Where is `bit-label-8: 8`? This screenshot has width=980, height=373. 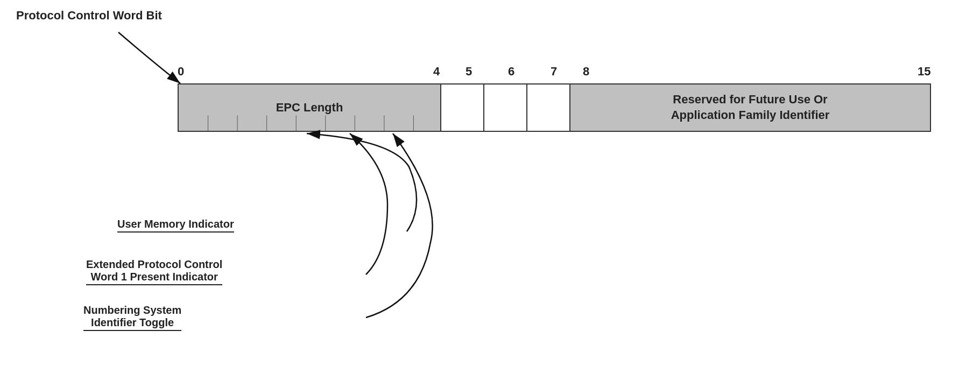 bit-label-8: 8 is located at coordinates (586, 72).